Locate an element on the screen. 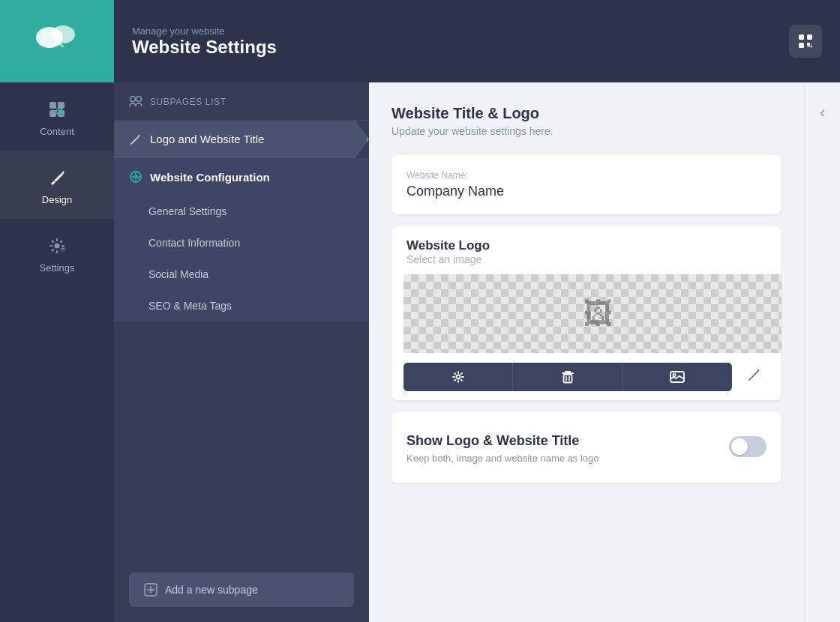  subpages-header: Subpages List is located at coordinates (242, 102).